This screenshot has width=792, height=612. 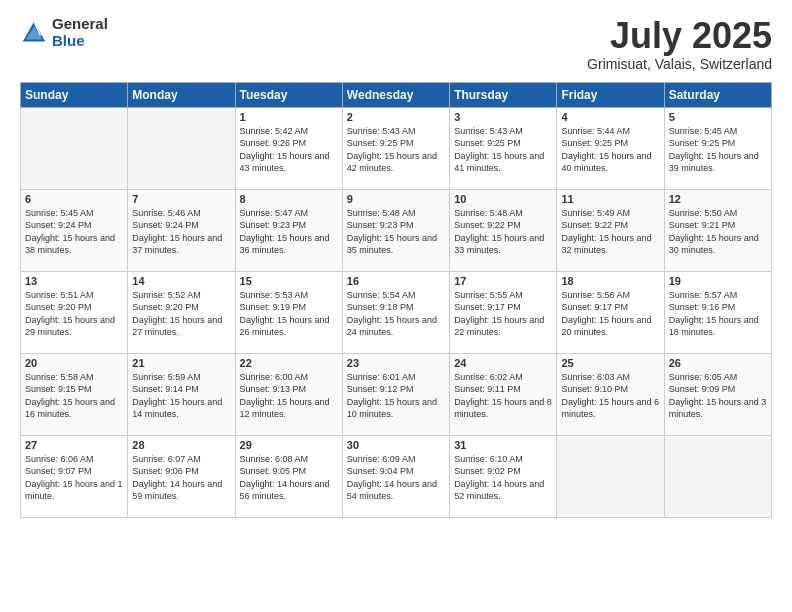 I want to click on day-number: 12, so click(x=718, y=199).